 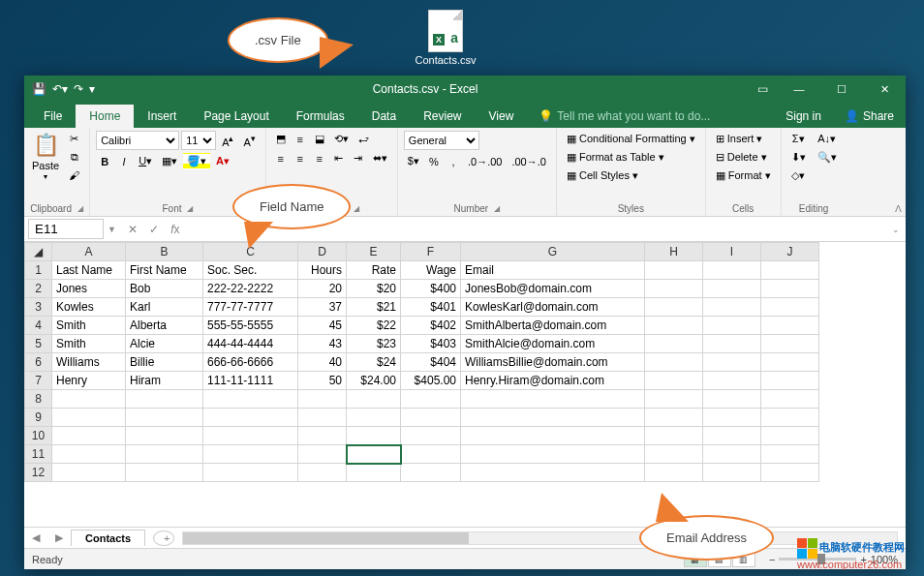 I want to click on cell: Alberta, so click(x=165, y=325).